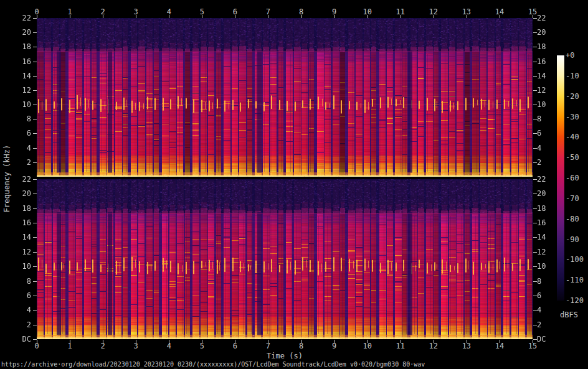 The width and height of the screenshot is (588, 369). What do you see at coordinates (400, 346) in the screenshot?
I see `time-tick-label-bottom: 11` at bounding box center [400, 346].